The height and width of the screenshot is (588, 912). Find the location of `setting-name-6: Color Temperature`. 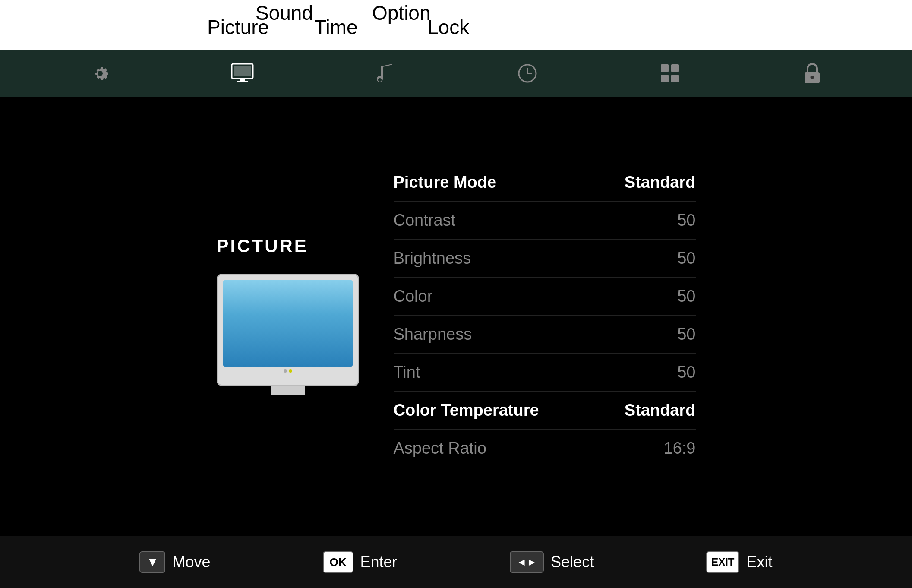

setting-name-6: Color Temperature is located at coordinates (466, 410).